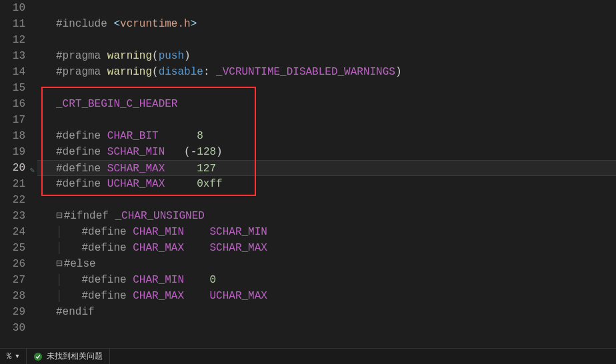 This screenshot has height=364, width=616. I want to click on code-line: ⊟#ifndef _CHAR_UNSIGNED, so click(336, 216).